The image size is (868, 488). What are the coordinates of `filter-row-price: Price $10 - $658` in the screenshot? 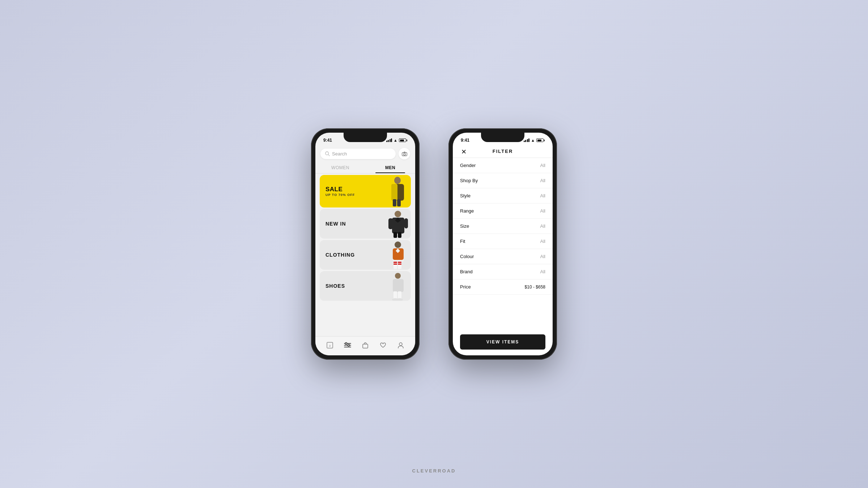 It's located at (503, 287).